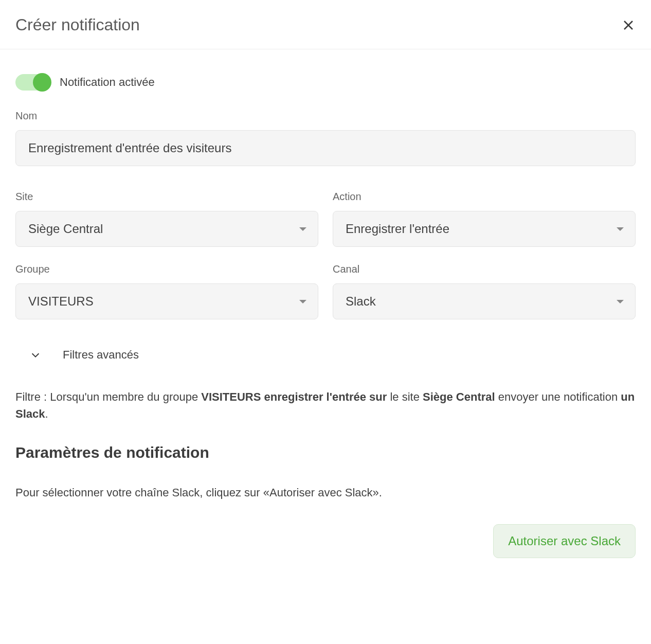  What do you see at coordinates (294, 397) in the screenshot?
I see `filter-summary-group-action: VISITEURS enregistrer l'entrée sur` at bounding box center [294, 397].